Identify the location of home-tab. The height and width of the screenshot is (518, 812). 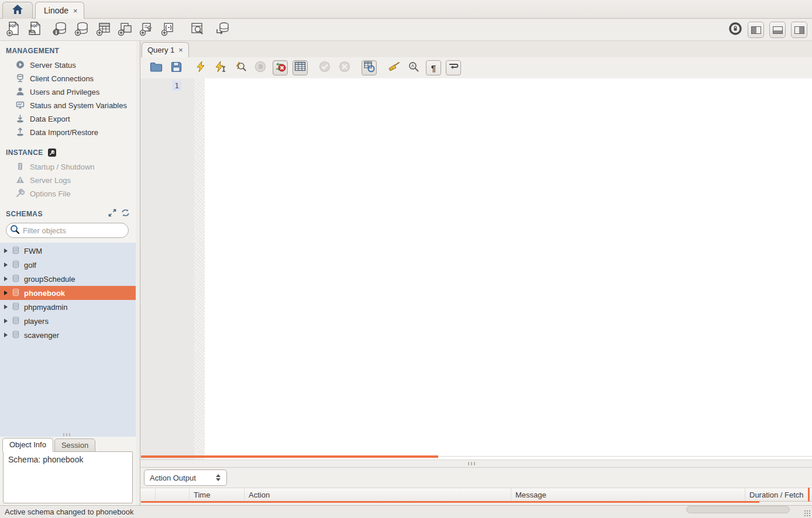
(18, 11).